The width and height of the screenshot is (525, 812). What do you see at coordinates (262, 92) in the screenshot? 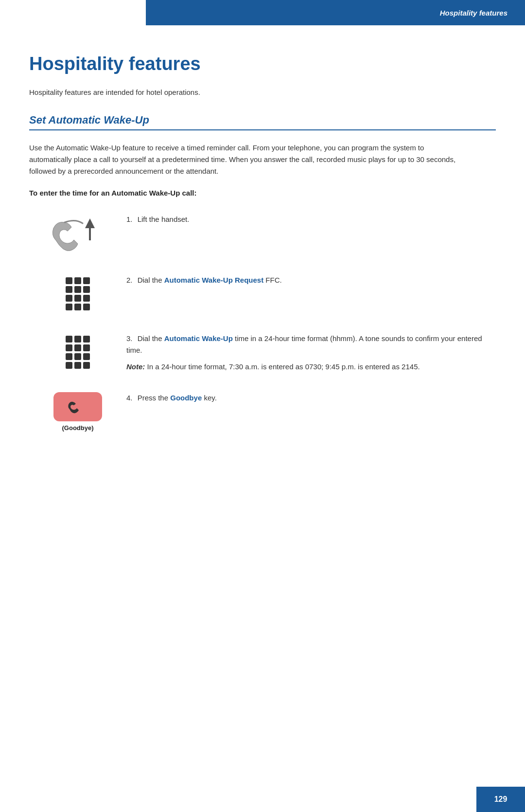
I see `intro-text: Hospitality features are intended for ho…` at bounding box center [262, 92].